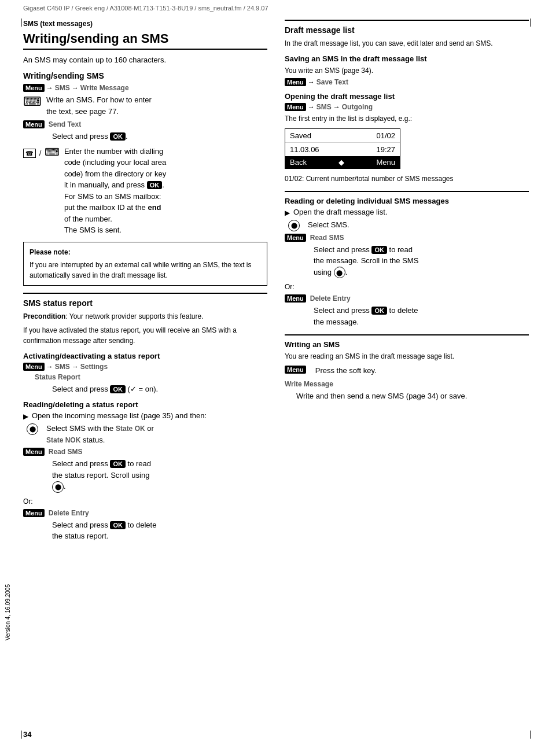  What do you see at coordinates (34, 513) in the screenshot?
I see `menu-tag-delete: Menu` at bounding box center [34, 513].